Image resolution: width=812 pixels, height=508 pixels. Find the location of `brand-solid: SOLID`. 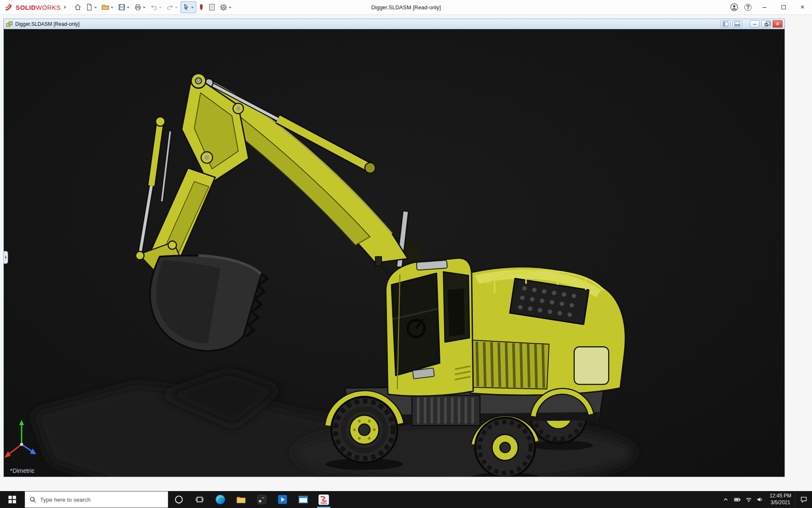

brand-solid: SOLID is located at coordinates (26, 8).